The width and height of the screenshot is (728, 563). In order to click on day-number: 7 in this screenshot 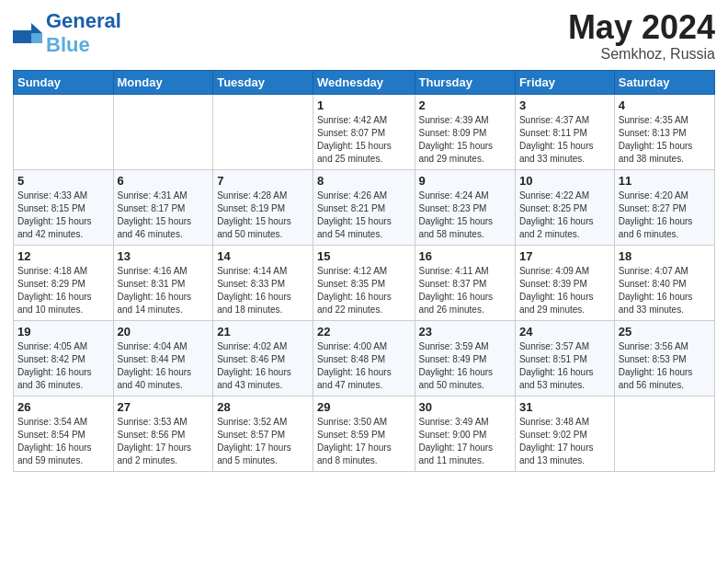, I will do `click(263, 180)`.